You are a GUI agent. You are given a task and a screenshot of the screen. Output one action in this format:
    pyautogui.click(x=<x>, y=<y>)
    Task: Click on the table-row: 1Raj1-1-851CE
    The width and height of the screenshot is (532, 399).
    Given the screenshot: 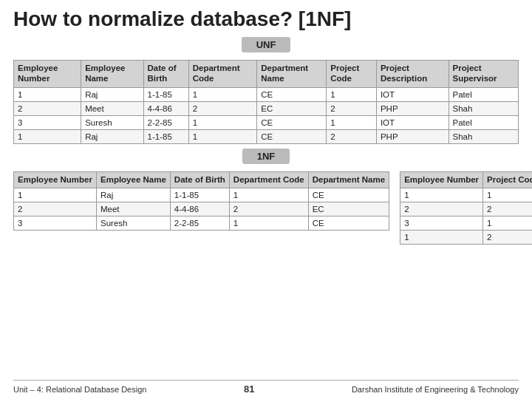 What is the action you would take?
    pyautogui.click(x=202, y=195)
    